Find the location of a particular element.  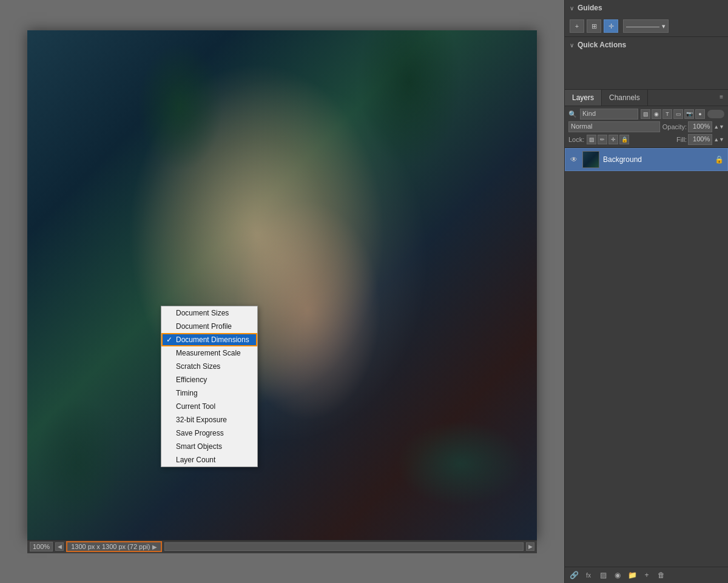

delete-layer-icon: 🗑 is located at coordinates (661, 575).